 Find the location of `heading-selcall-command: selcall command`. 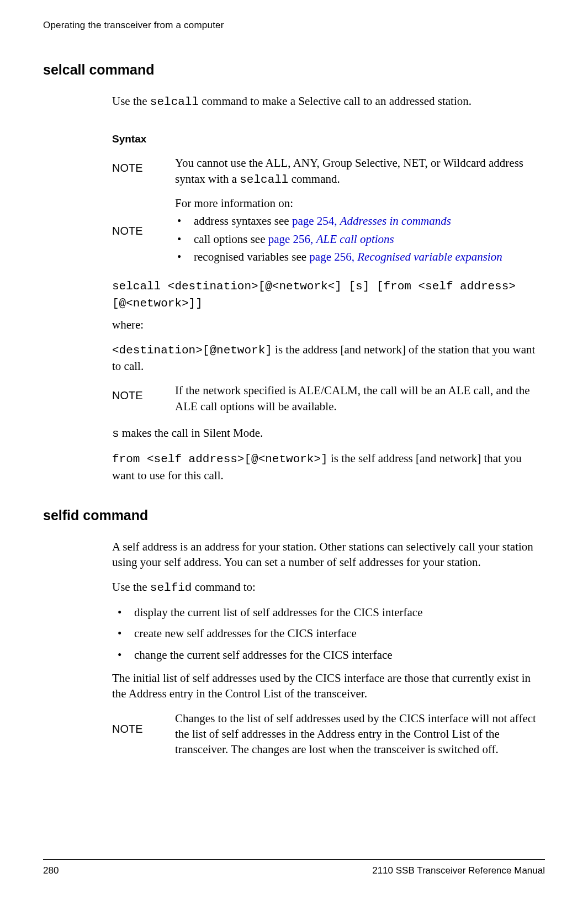

heading-selcall-command: selcall command is located at coordinates (294, 70).